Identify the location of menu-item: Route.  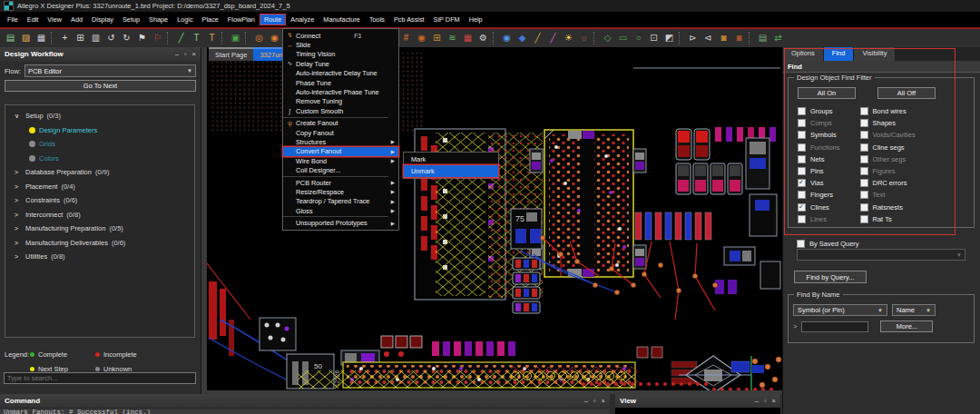
(272, 20).